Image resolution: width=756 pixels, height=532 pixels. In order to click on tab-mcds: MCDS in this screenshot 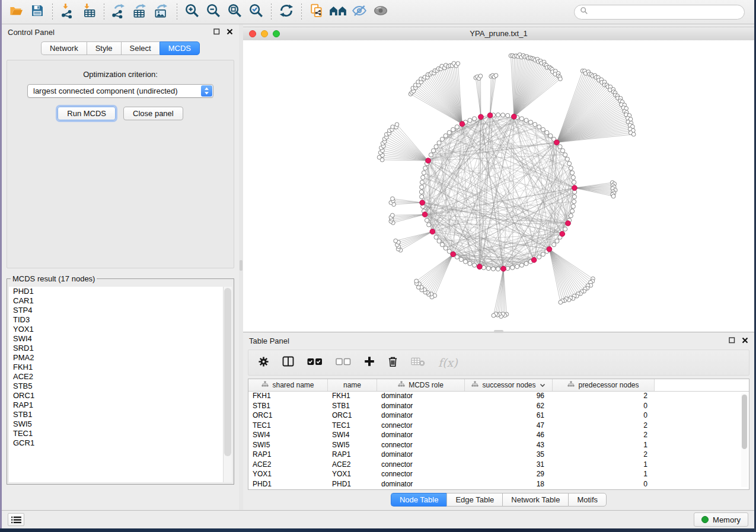, I will do `click(180, 49)`.